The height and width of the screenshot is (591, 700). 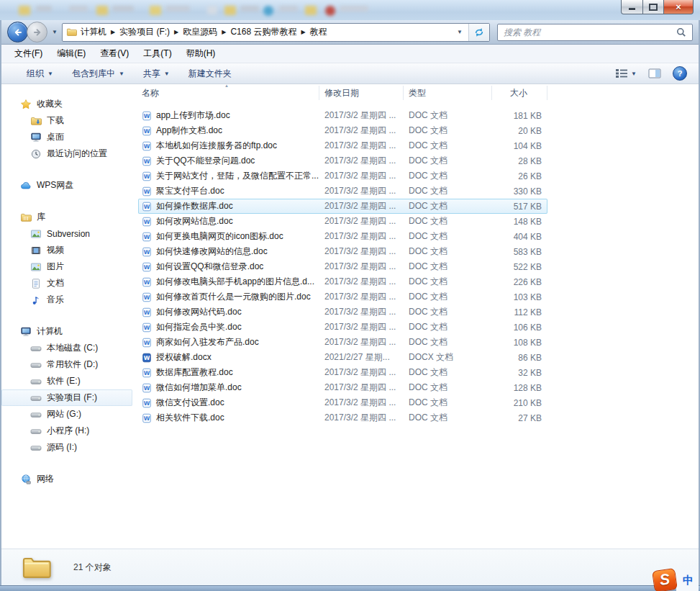 I want to click on file-date-cell: 2017/3/2 星期四 ..., so click(x=361, y=161).